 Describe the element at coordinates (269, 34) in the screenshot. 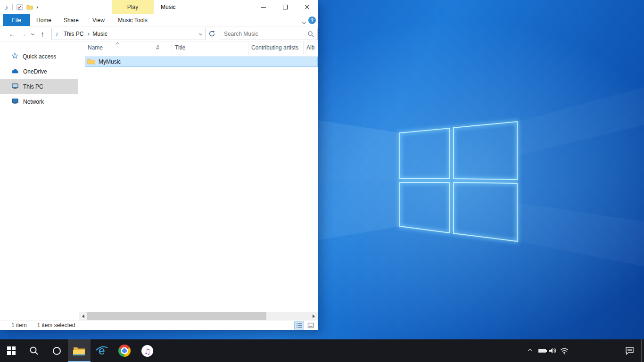

I see `search-input` at that location.